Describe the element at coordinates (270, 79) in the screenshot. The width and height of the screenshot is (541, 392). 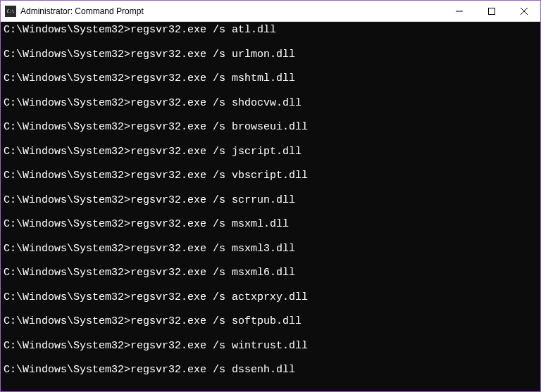
I see `command-line: C:\Windows\System32>regsvr32.exe /s msht…` at that location.